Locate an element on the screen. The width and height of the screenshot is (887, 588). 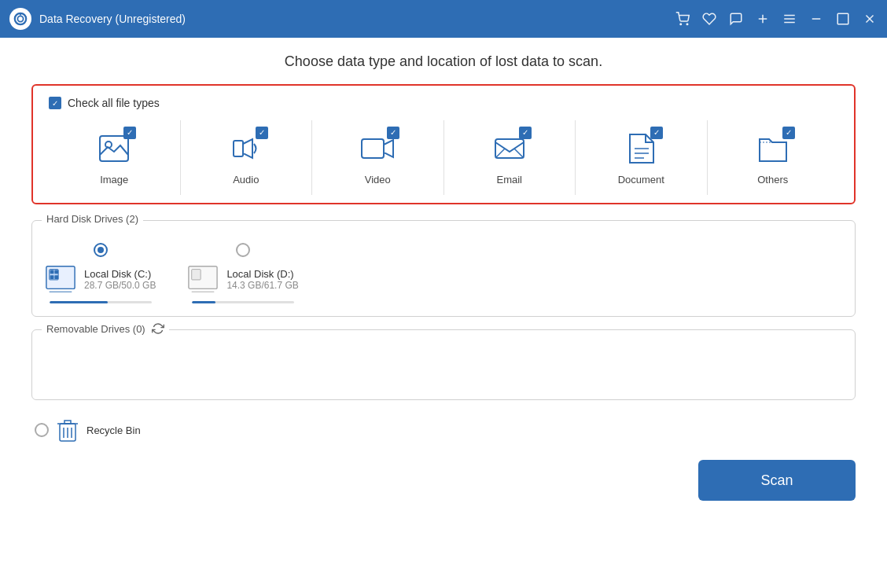
drive-c-radio is located at coordinates (101, 250).